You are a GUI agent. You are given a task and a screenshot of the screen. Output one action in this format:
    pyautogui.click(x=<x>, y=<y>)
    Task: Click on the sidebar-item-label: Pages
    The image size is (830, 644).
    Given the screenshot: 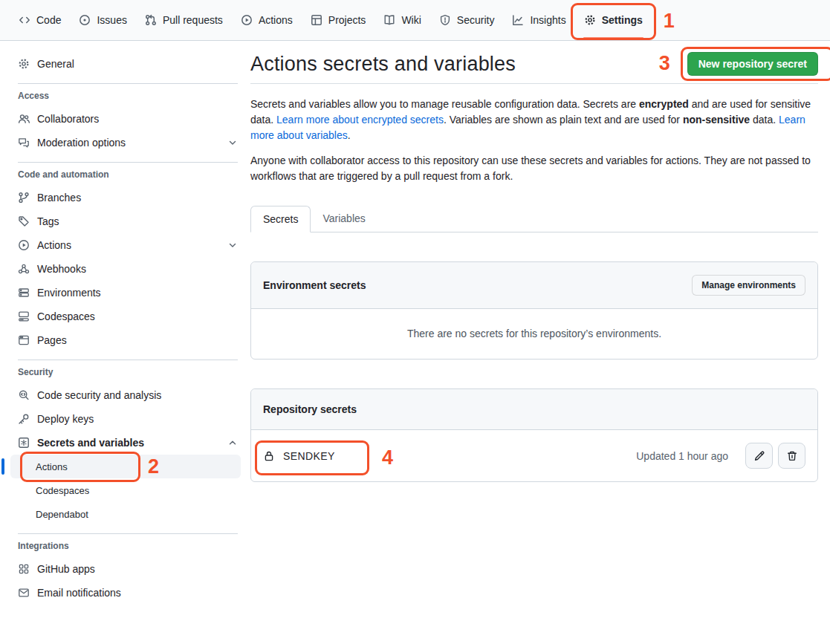 What is the action you would take?
    pyautogui.click(x=52, y=340)
    